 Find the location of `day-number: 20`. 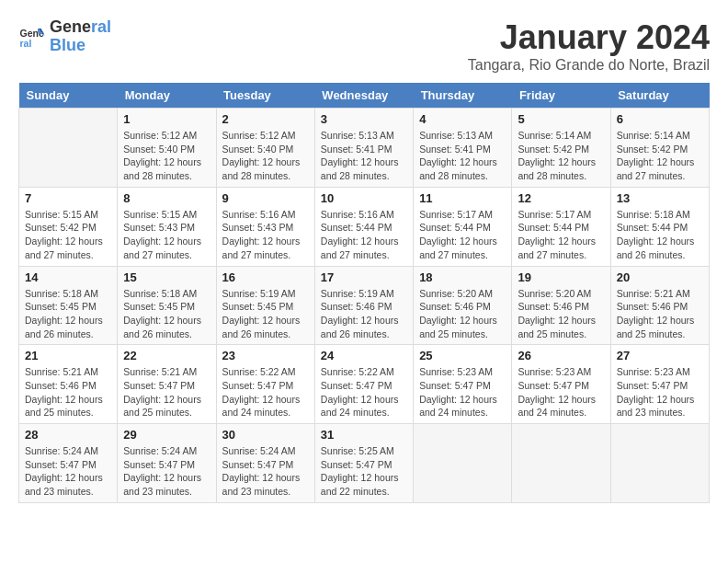

day-number: 20 is located at coordinates (660, 278).